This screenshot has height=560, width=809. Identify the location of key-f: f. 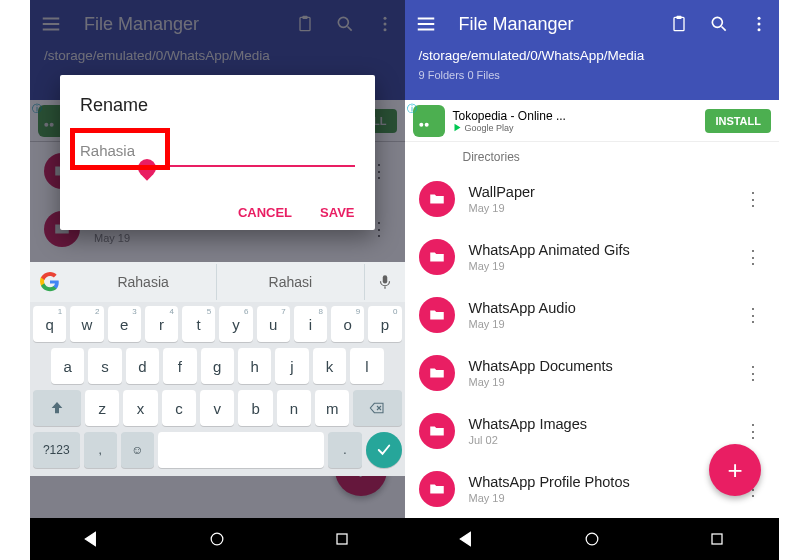
(180, 366).